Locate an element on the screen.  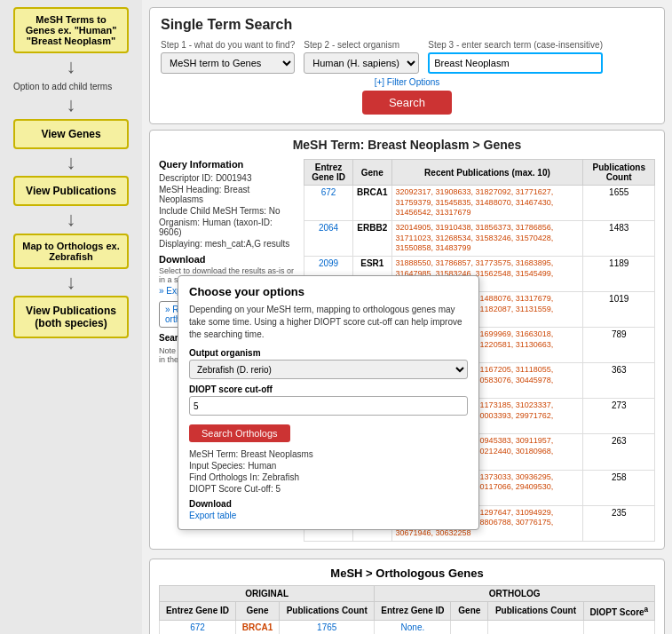
arrow-down-3: ↓ is located at coordinates (71, 162).